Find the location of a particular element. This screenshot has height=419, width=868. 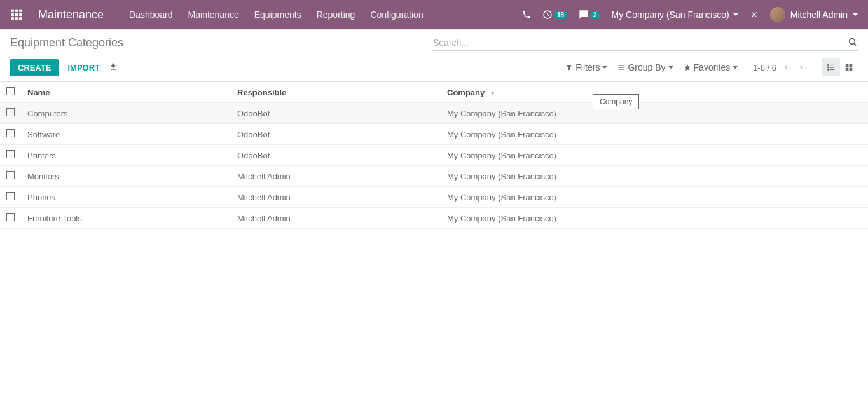

activity-icon: 18 is located at coordinates (555, 15).